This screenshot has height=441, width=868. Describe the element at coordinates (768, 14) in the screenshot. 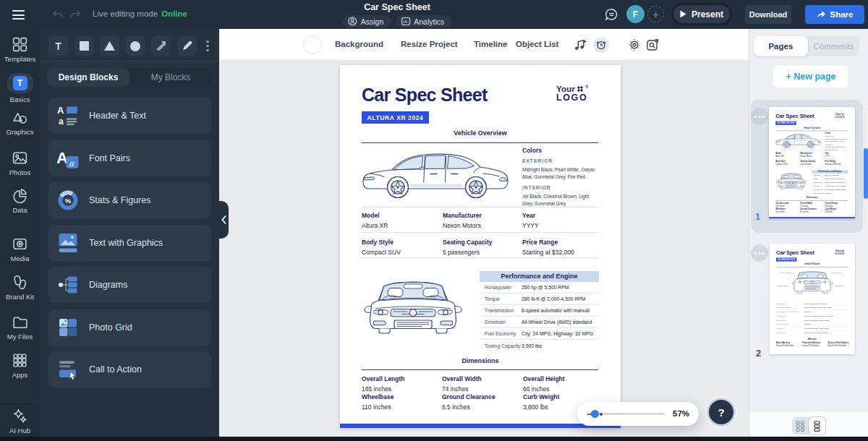

I see `download-button: Download` at that location.